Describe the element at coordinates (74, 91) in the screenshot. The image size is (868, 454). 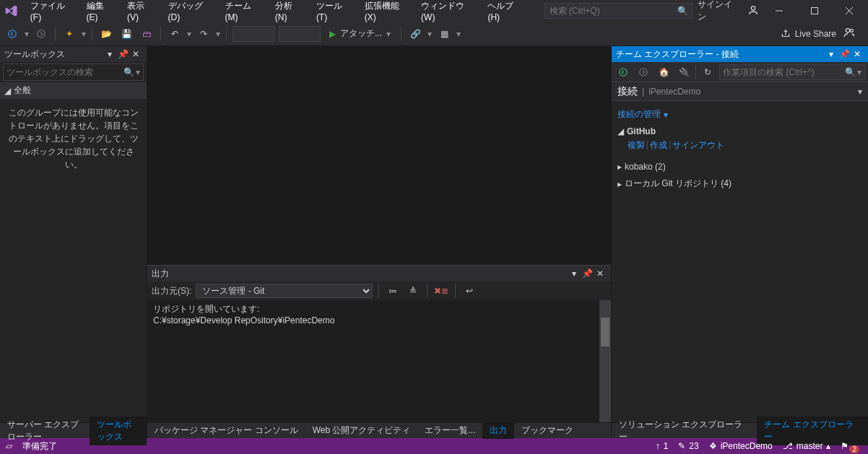
I see `toolbox-section-general: ◢ 全般` at that location.